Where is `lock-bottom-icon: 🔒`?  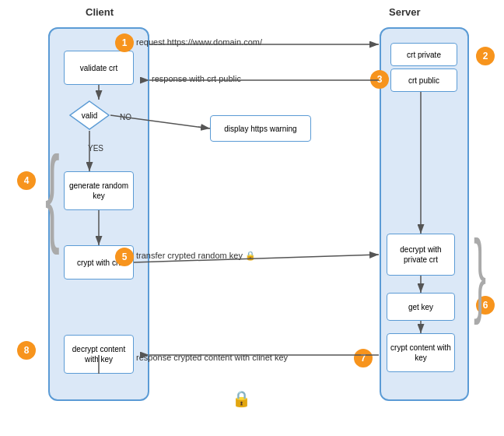 lock-bottom-icon: 🔒 is located at coordinates (241, 399).